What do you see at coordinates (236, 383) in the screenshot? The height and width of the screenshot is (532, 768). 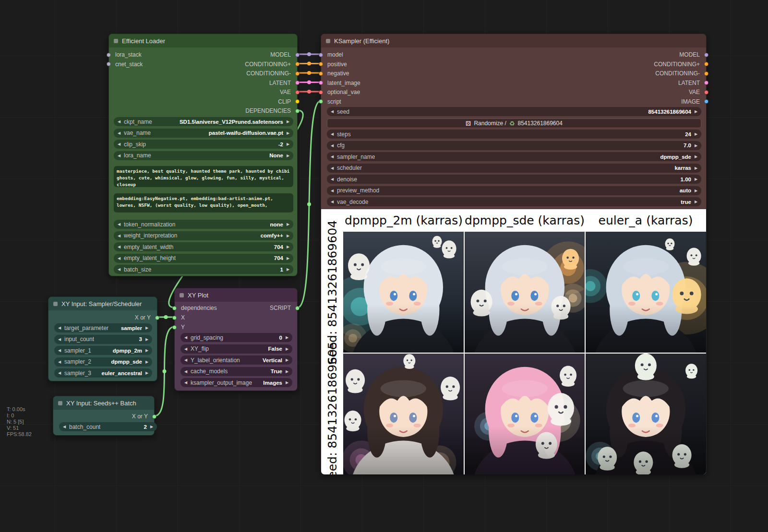 I see `widget-ksampler_output_image: ◀ksampler_output_imageImages▶` at bounding box center [236, 383].